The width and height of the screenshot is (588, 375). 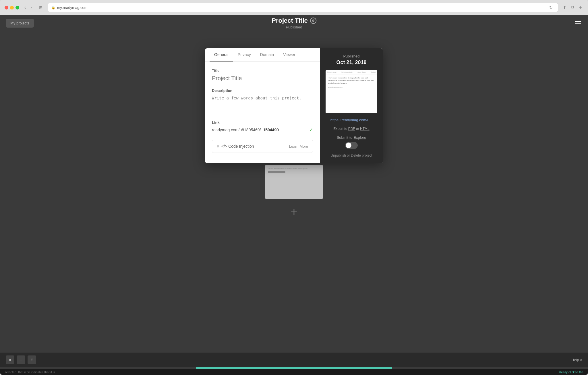 I want to click on bottom-hint-right: Really clicked the, so click(x=571, y=372).